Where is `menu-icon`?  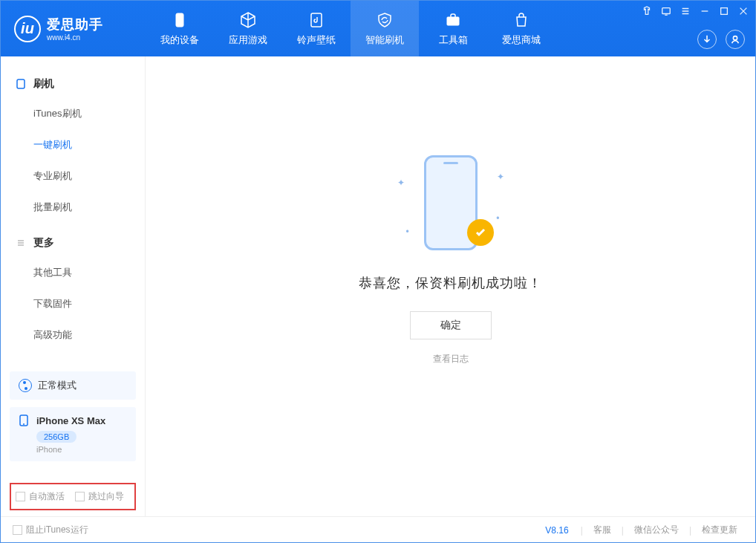 menu-icon is located at coordinates (685, 11).